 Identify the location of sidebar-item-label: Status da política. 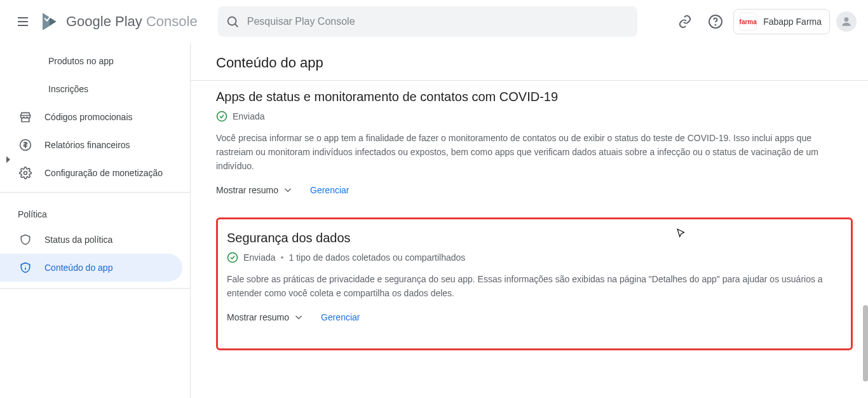
(79, 240).